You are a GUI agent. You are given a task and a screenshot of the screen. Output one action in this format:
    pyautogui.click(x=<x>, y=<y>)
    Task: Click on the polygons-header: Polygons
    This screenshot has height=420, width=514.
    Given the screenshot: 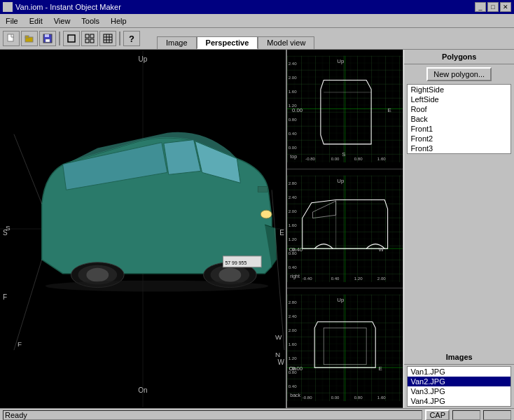 What is the action you would take?
    pyautogui.click(x=459, y=57)
    